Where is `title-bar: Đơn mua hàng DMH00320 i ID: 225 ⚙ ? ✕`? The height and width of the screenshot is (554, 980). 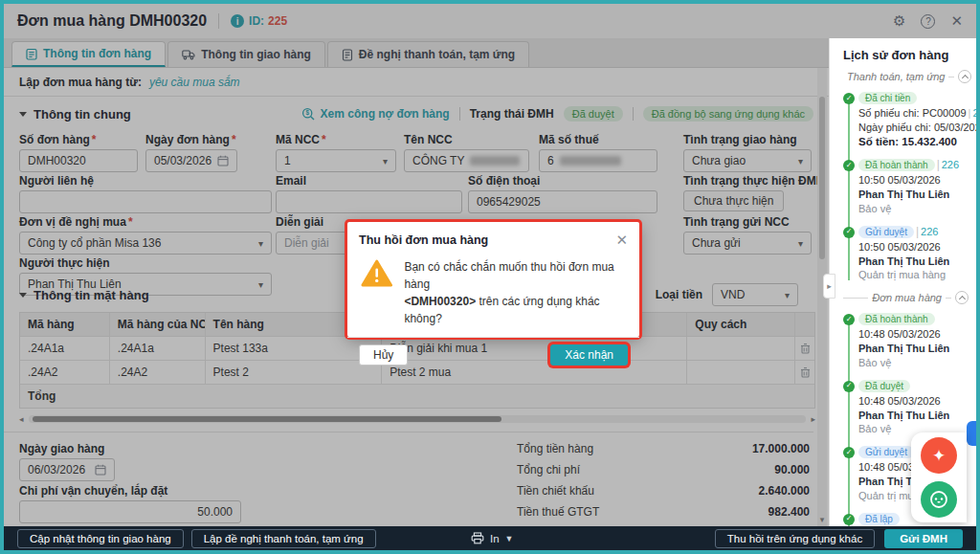
title-bar: Đơn mua hàng DMH00320 i ID: 225 ⚙ ? ✕ is located at coordinates (490, 21).